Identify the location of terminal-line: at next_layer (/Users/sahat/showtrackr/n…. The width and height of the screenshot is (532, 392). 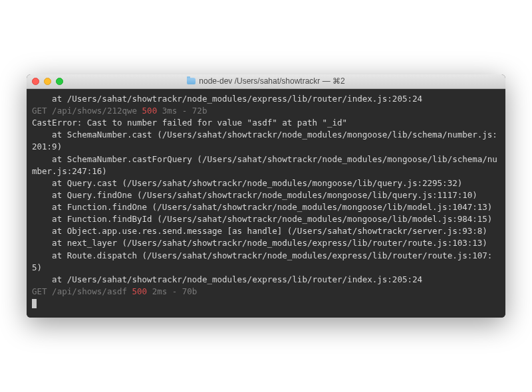
(266, 243).